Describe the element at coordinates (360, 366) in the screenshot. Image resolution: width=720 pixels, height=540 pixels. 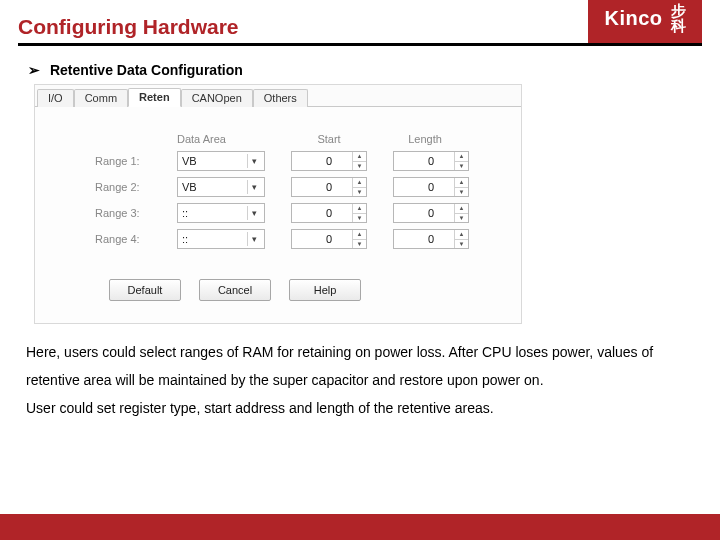
I see `description-paragraph-1: Here, users could select ranges of RAM f…` at that location.